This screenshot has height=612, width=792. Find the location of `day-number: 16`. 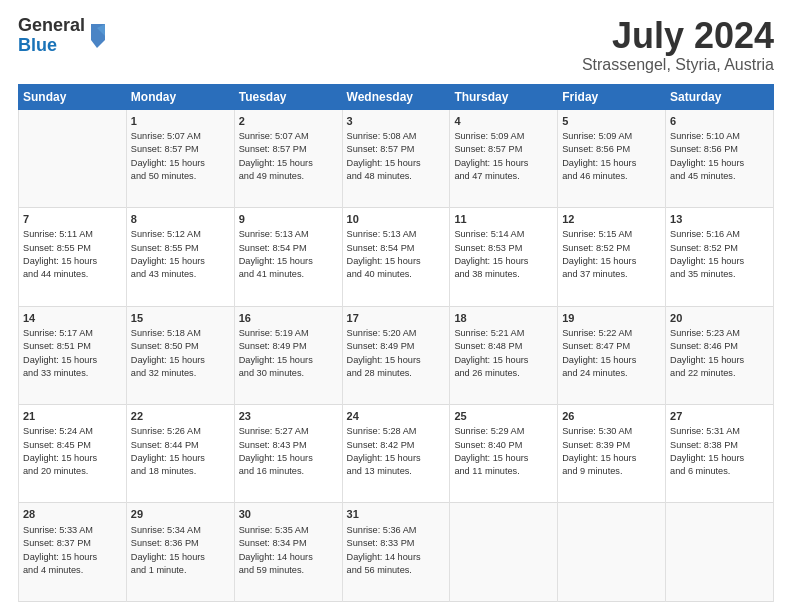

day-number: 16 is located at coordinates (288, 318).